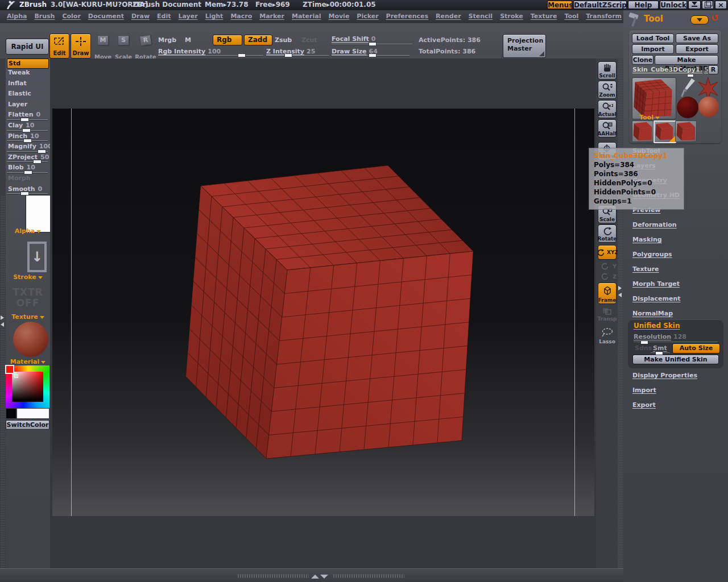 This screenshot has width=728, height=582. Describe the element at coordinates (315, 576) in the screenshot. I see `expand-up-icon` at that location.